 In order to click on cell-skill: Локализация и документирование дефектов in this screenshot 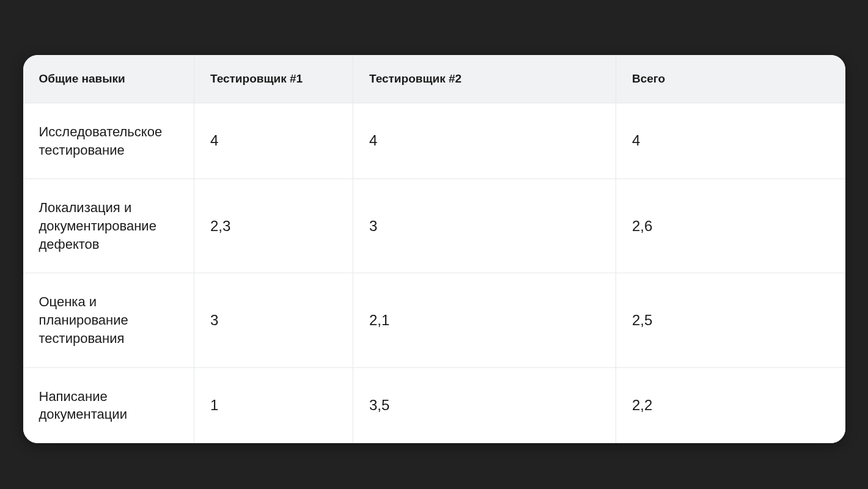, I will do `click(109, 226)`.